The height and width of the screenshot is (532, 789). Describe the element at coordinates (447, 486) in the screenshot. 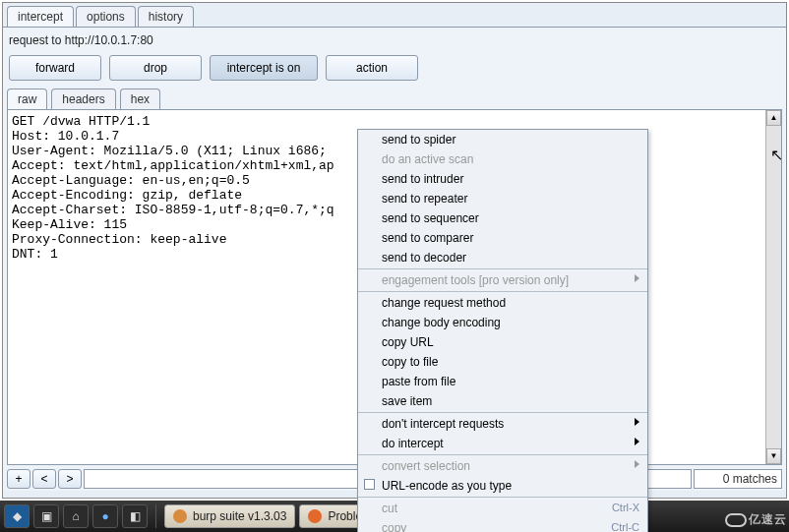

I see `url-encode-label: URL-encode as you type` at that location.